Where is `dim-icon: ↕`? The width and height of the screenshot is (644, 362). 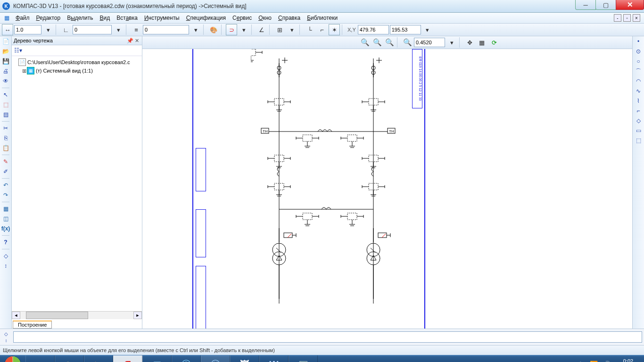 dim-icon: ↕ is located at coordinates (6, 266).